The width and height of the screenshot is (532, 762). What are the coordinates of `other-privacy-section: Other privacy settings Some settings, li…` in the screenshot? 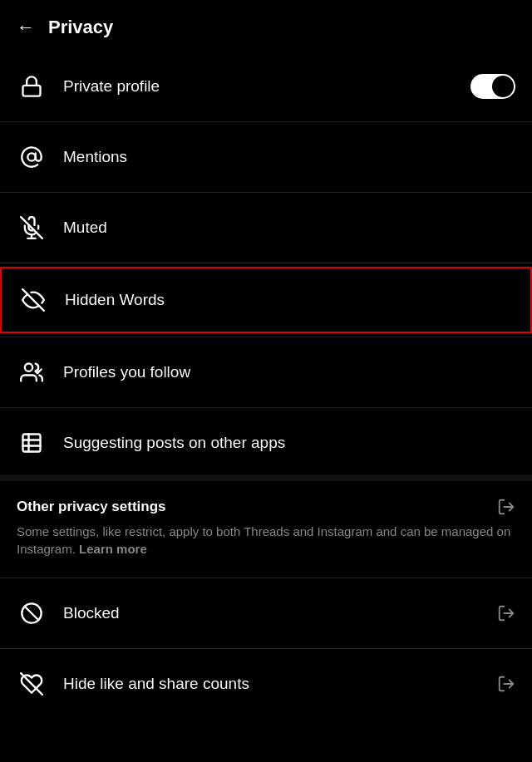 It's located at (266, 528).